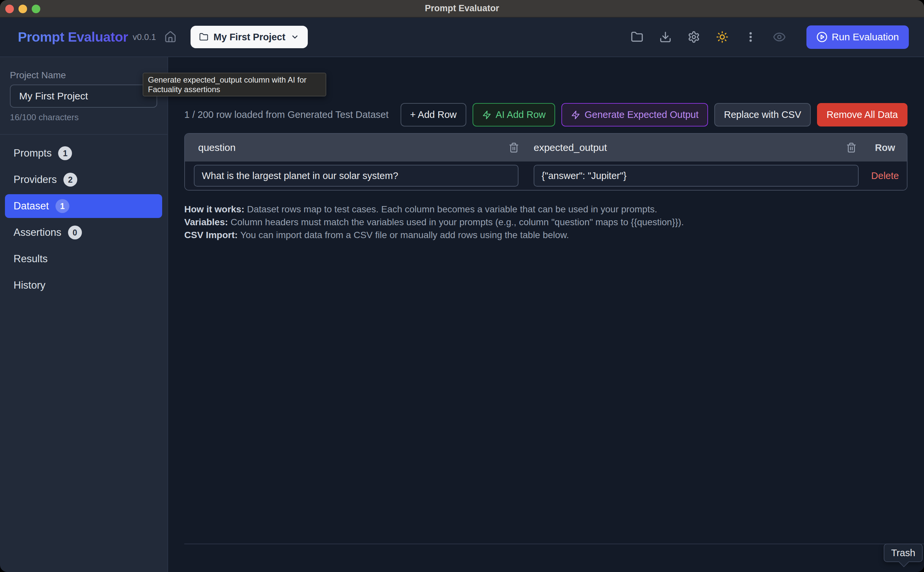  Describe the element at coordinates (694, 37) in the screenshot. I see `gear-icon` at that location.